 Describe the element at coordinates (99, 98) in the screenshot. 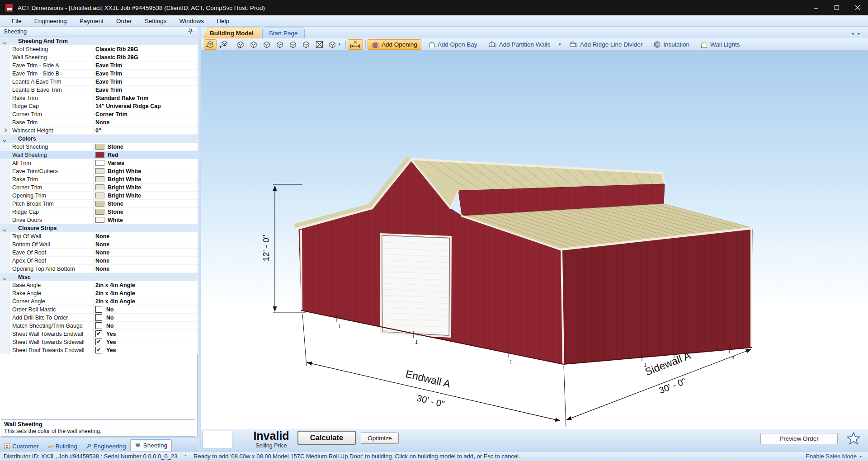

I see `property-row: Rake TrimStandard Rake Trim` at that location.